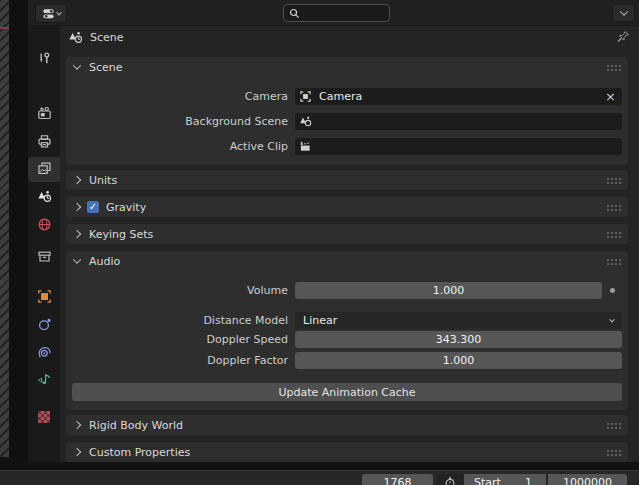 This screenshot has width=639, height=485. I want to click on camera-field: Camera ×, so click(458, 96).